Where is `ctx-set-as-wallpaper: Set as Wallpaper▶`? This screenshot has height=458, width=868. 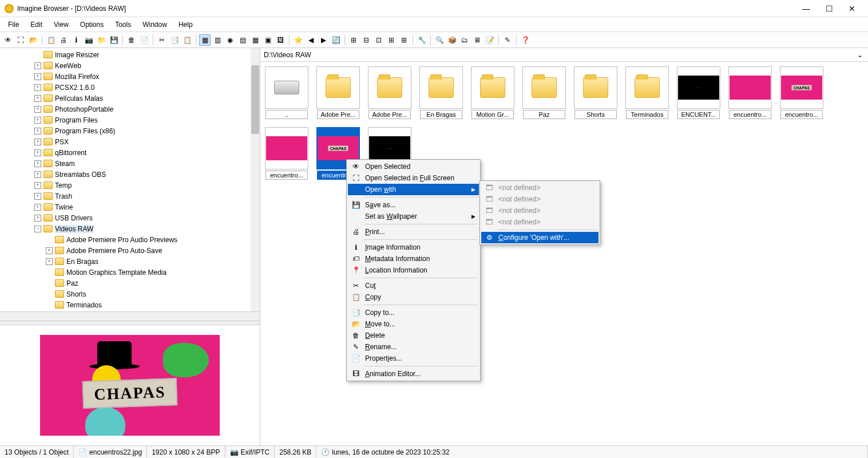
ctx-set-as-wallpaper: Set as Wallpaper▶ is located at coordinates (413, 216).